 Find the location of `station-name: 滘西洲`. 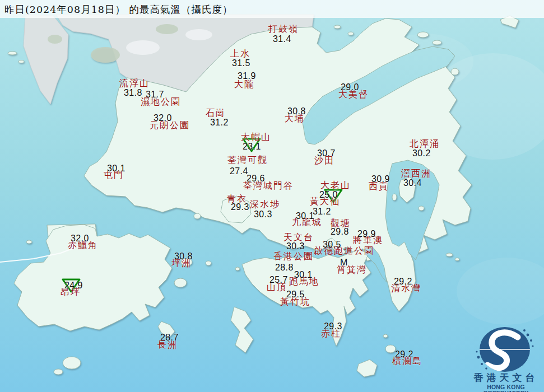

station-name: 滘西洲 is located at coordinates (416, 174).